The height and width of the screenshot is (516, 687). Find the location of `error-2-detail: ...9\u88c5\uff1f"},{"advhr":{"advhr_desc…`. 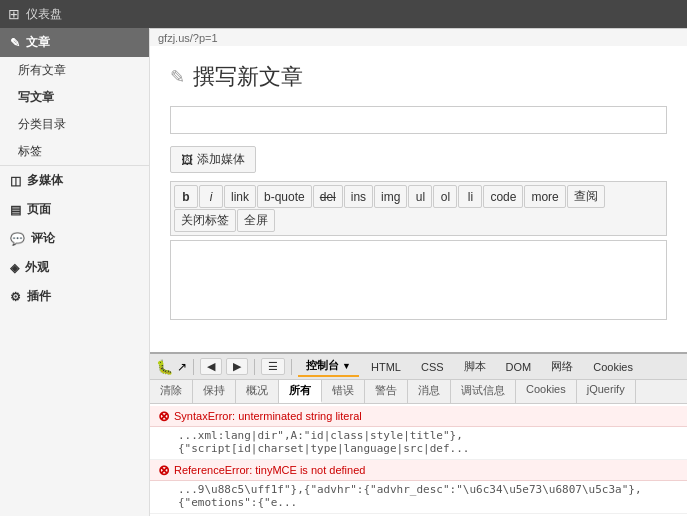

error-2-detail: ...9\u88c5\uff1f"},{"advhr":{"advhr_desc… is located at coordinates (418, 498).